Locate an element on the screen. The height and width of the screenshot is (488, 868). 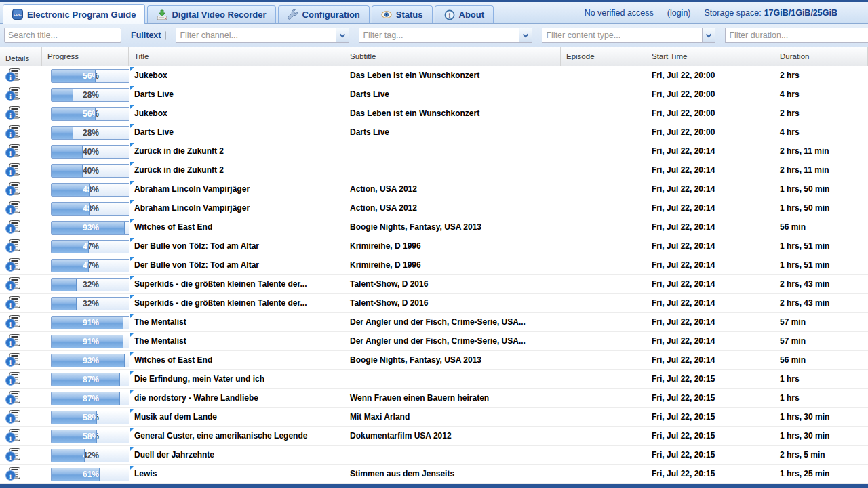
progress-label-overlay: 91% is located at coordinates (87, 342).